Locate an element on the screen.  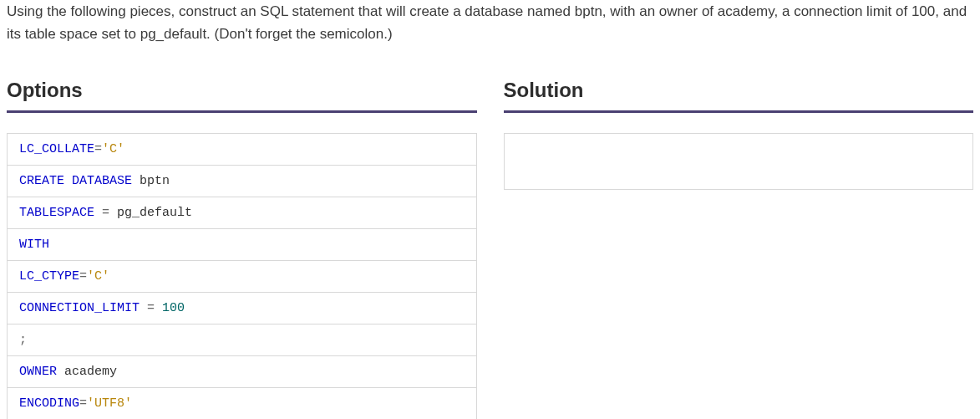
solution-dropzone is located at coordinates (739, 161).